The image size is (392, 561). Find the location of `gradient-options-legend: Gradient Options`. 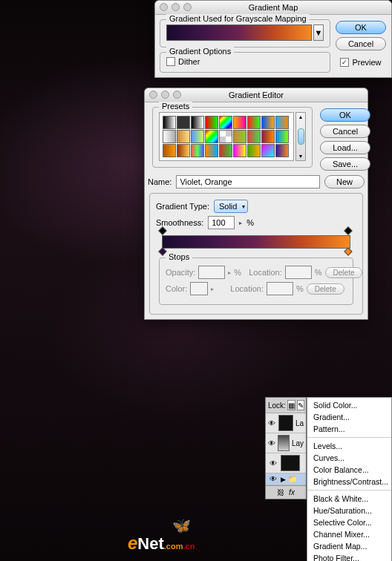

gradient-options-legend: Gradient Options is located at coordinates (200, 51).